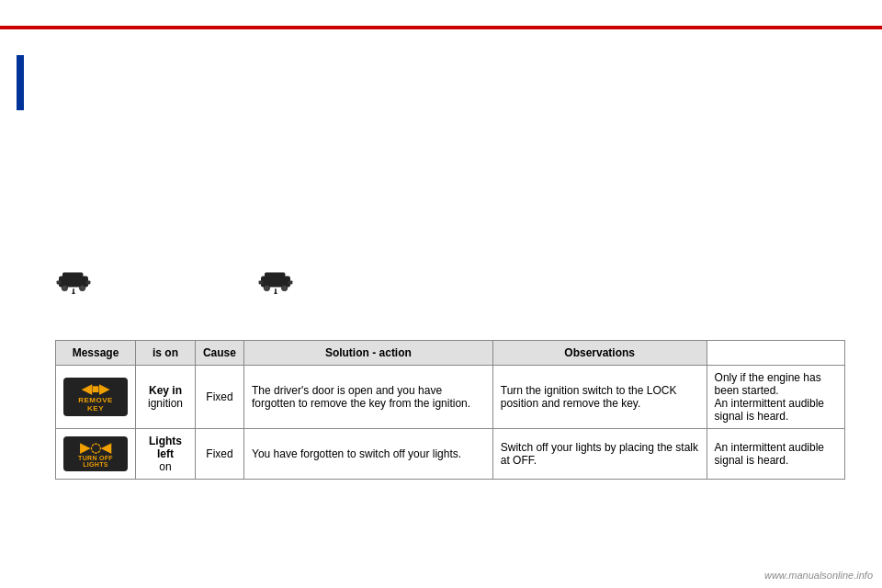 The height and width of the screenshot is (588, 882). I want to click on solution-cell-1: Turn the ignition switch to the LOCK pos…, so click(599, 397).